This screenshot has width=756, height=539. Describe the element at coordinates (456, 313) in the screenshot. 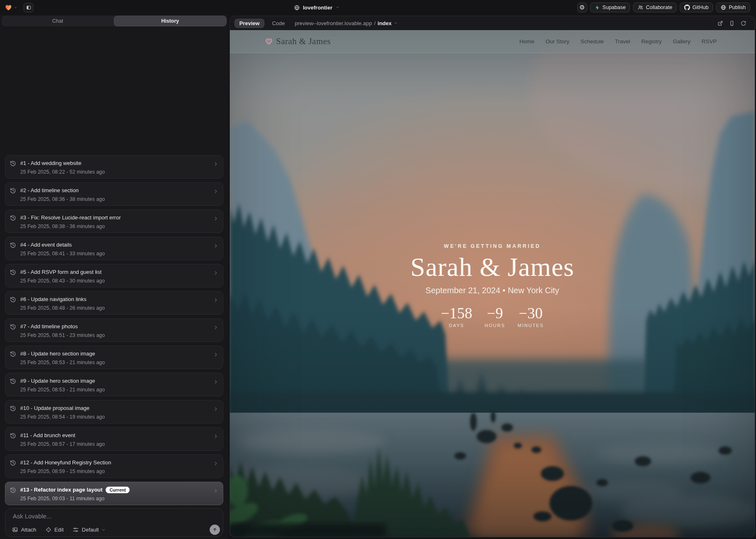

I see `countdown-value: −158` at that location.